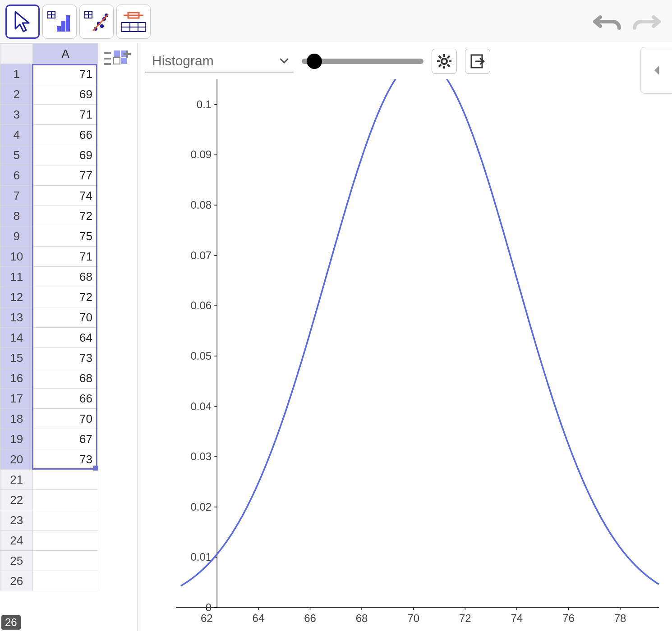  I want to click on row-header: 25, so click(17, 561).